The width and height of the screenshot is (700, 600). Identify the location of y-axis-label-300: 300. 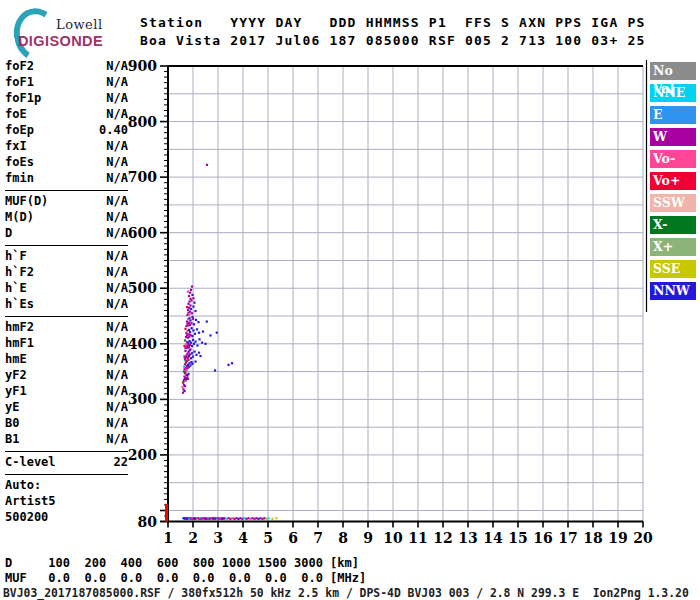
(142, 399).